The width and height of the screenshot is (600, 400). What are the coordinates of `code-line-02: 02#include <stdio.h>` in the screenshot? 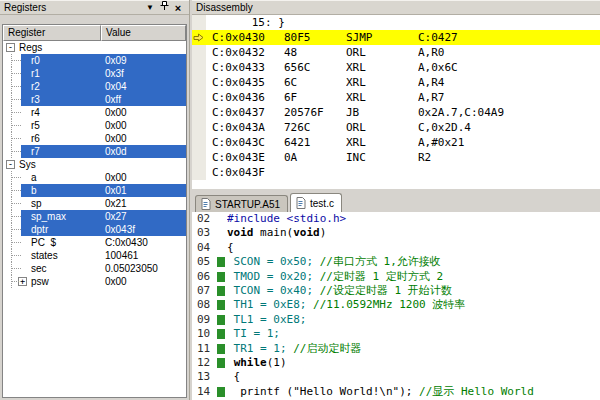 It's located at (396, 219).